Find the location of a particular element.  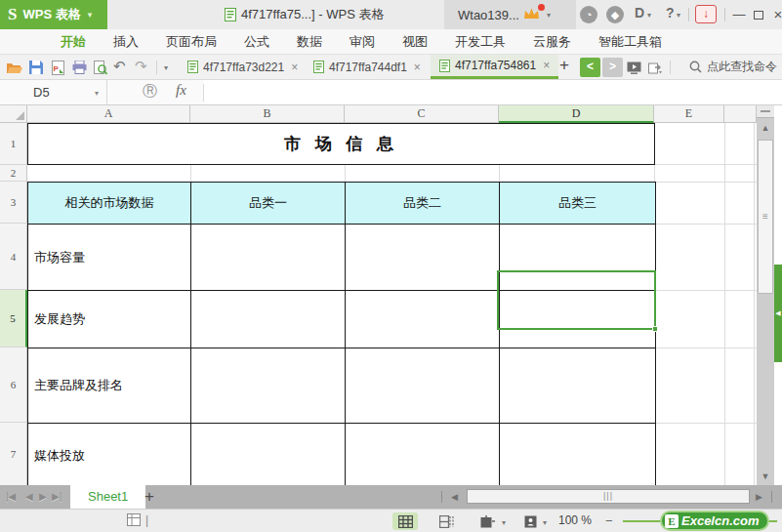

scroll-left-icon: ◀ is located at coordinates (455, 497).